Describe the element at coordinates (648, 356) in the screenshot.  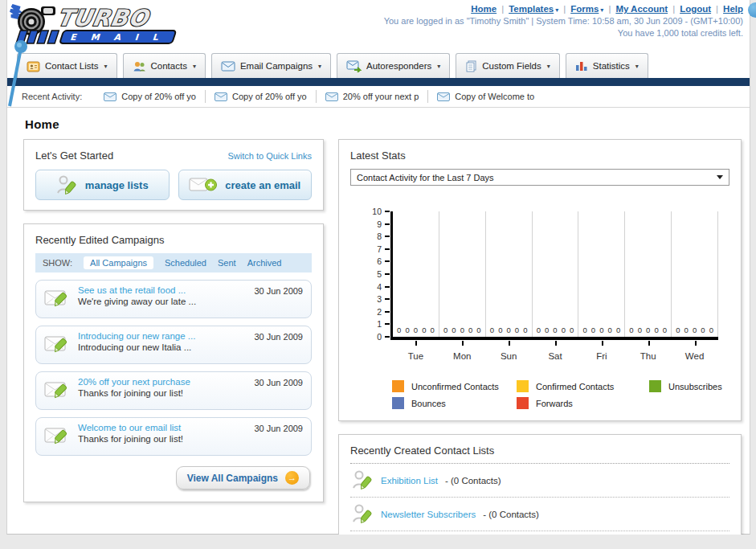
I see `x-axis-label: Thu` at that location.